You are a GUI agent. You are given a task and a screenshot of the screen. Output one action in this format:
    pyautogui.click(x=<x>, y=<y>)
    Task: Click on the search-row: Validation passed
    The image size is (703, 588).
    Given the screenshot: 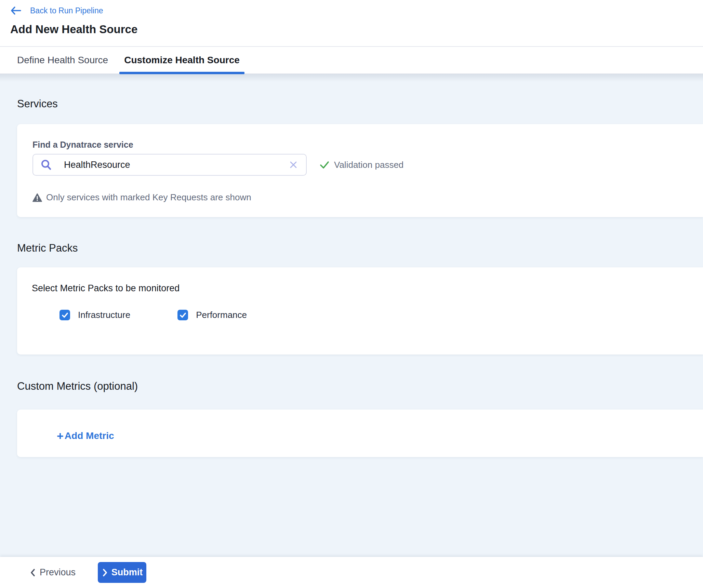 What is the action you would take?
    pyautogui.click(x=368, y=165)
    